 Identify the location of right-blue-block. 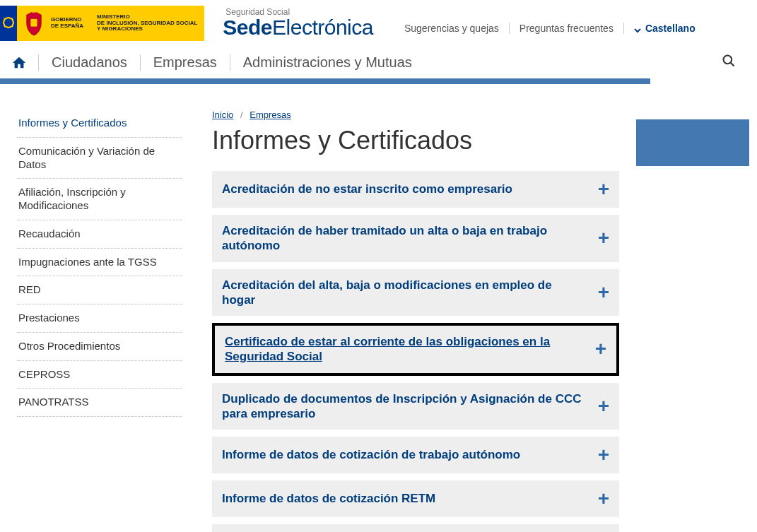
(693, 143).